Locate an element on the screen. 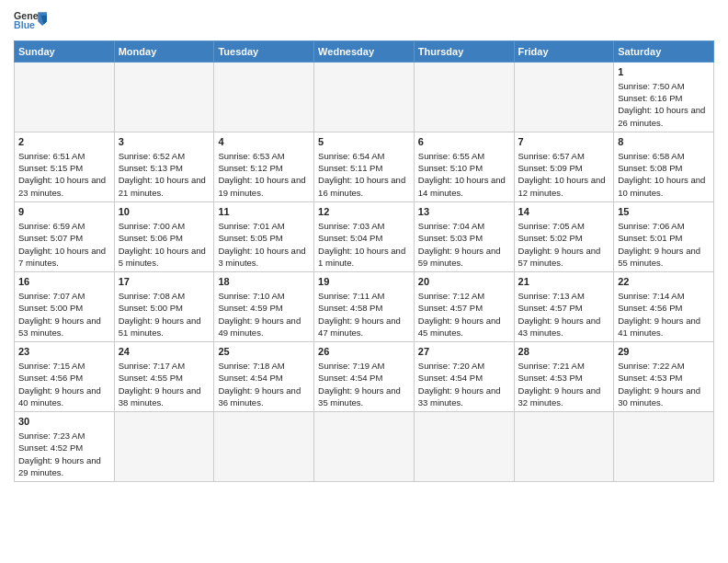 Image resolution: width=728 pixels, height=563 pixels. calendar-cell: 30Sunrise: 7:23 AM Sunset: 4:52 PM Dayli… is located at coordinates (64, 447).